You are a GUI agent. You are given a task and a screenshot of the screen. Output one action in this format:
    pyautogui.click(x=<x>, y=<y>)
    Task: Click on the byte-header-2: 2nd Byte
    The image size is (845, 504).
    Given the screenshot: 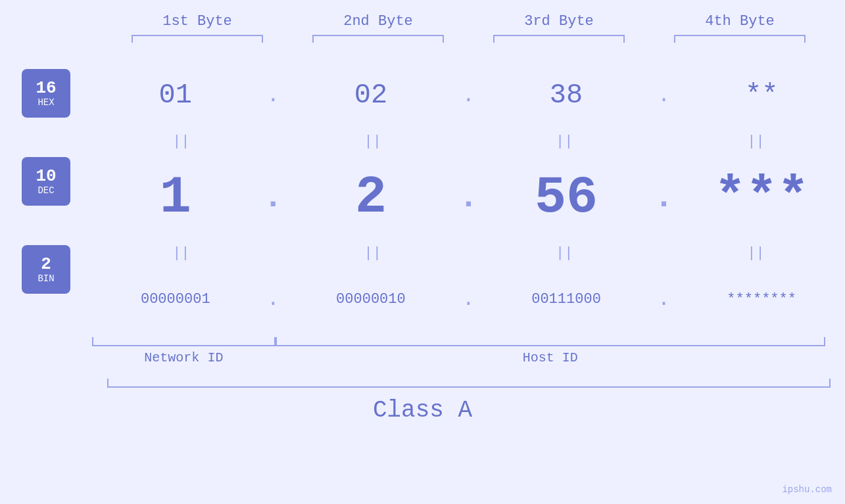 What is the action you would take?
    pyautogui.click(x=378, y=21)
    